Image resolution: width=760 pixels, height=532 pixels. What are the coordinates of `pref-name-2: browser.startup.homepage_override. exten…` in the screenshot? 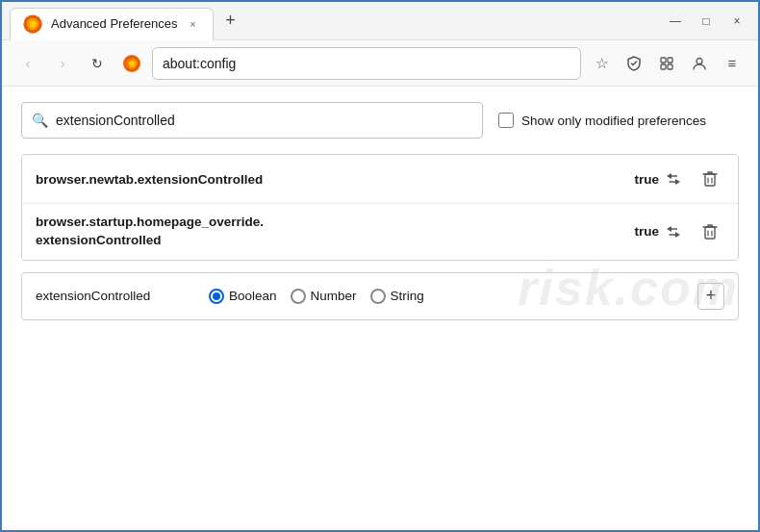 It's located at (330, 232).